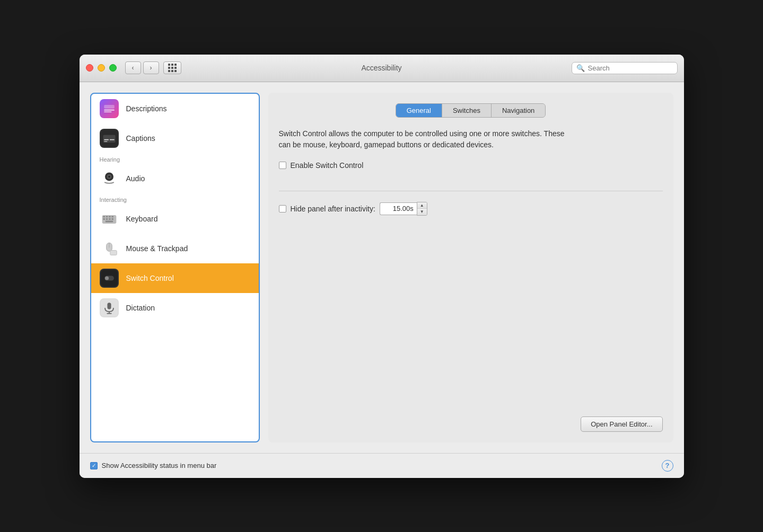  Describe the element at coordinates (381, 68) in the screenshot. I see `window-title: Accessibility` at that location.